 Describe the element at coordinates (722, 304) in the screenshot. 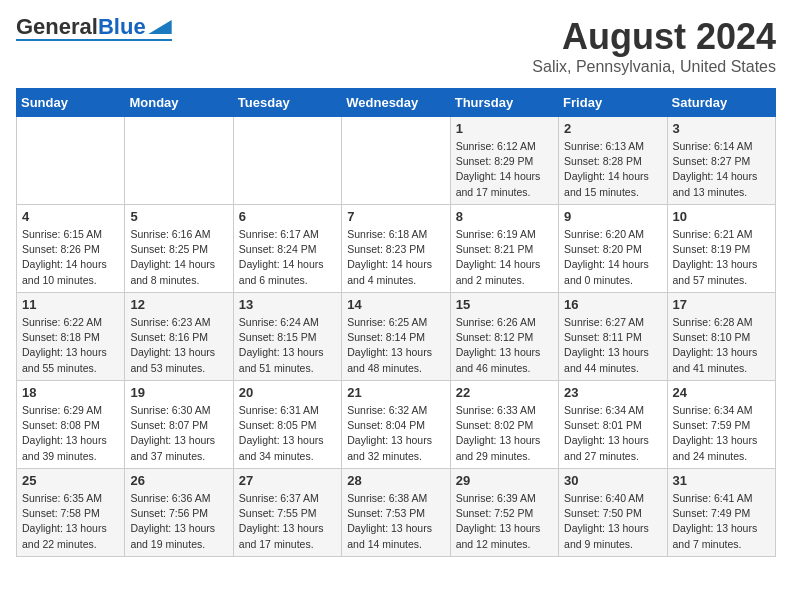

I see `day-number: 17` at that location.